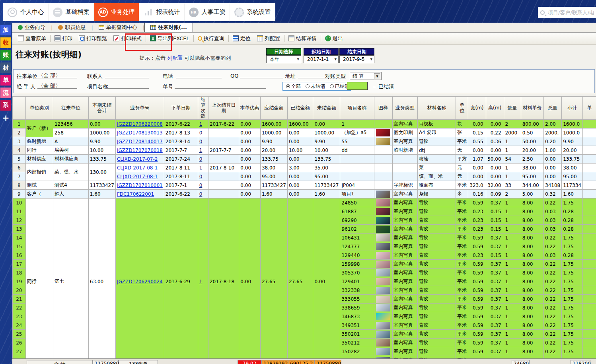  I want to click on tab-1: 业务向导, so click(32, 27).